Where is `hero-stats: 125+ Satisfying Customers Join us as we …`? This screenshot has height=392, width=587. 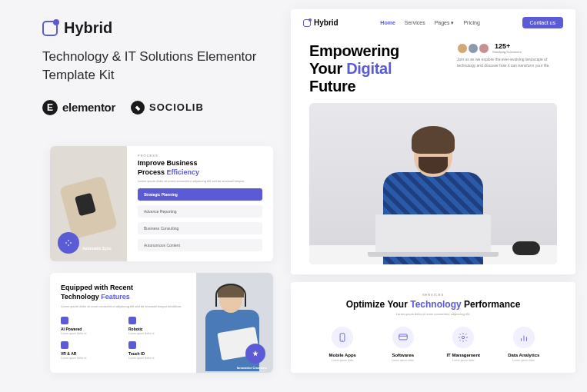 hero-stats: 125+ Satisfying Customers Join us as we … is located at coordinates (507, 69).